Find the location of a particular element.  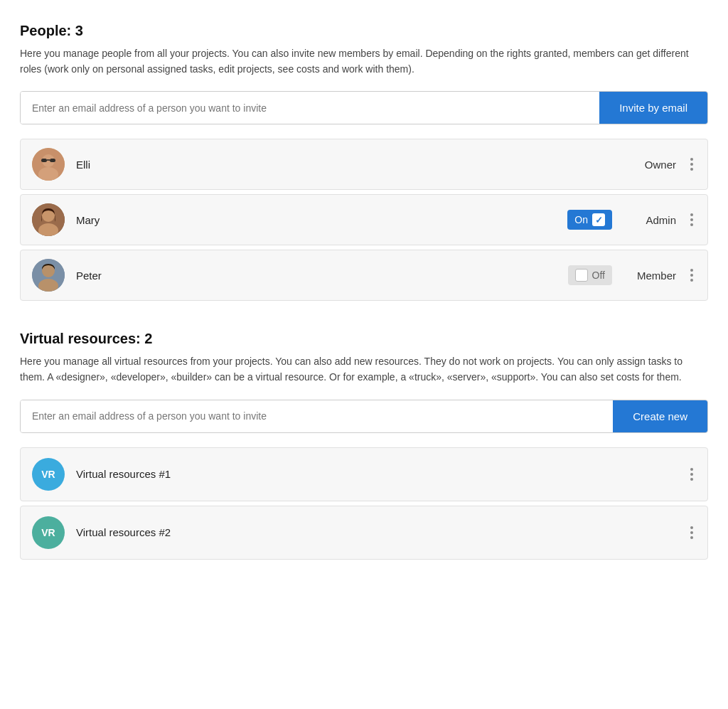

resource-name: Virtual resources #2 is located at coordinates (382, 532).